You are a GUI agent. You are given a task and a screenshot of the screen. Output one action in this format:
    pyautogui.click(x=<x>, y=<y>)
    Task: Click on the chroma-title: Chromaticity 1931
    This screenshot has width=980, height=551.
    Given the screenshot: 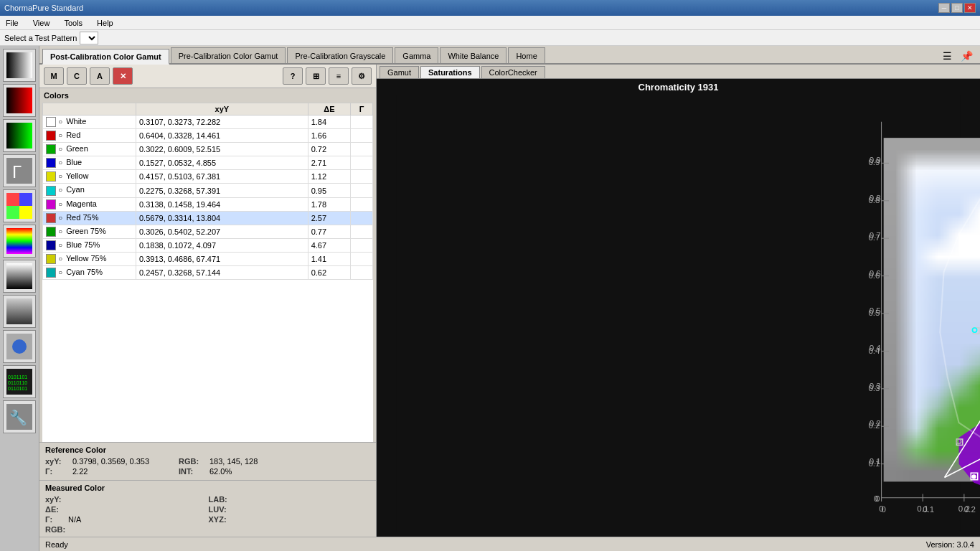 What is the action you would take?
    pyautogui.click(x=679, y=88)
    